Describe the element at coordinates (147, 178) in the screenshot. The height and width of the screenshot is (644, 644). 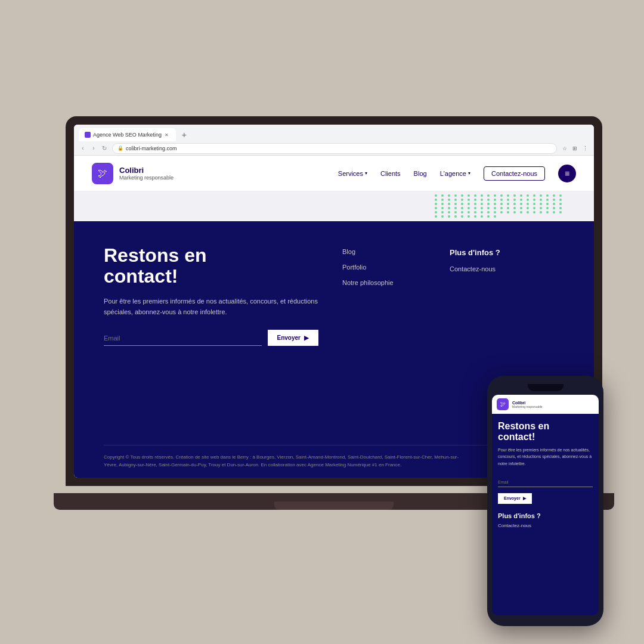
I see `logo-tagline: Marketing responsable` at that location.